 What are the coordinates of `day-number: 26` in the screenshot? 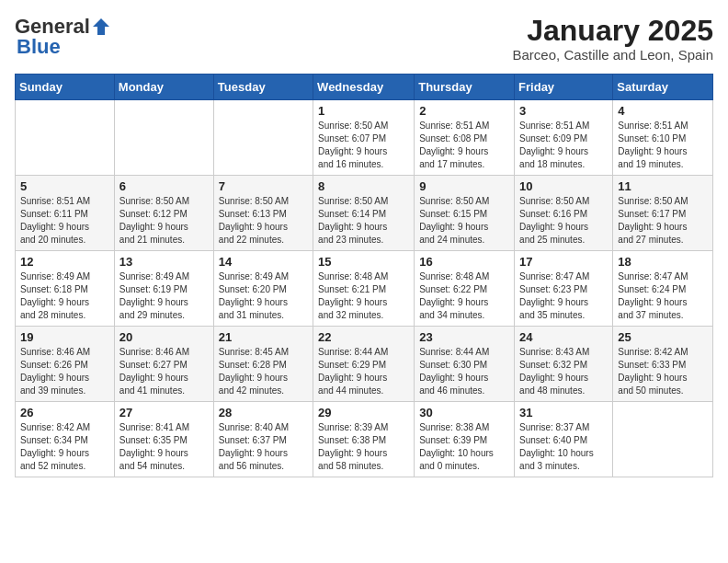 It's located at (64, 412).